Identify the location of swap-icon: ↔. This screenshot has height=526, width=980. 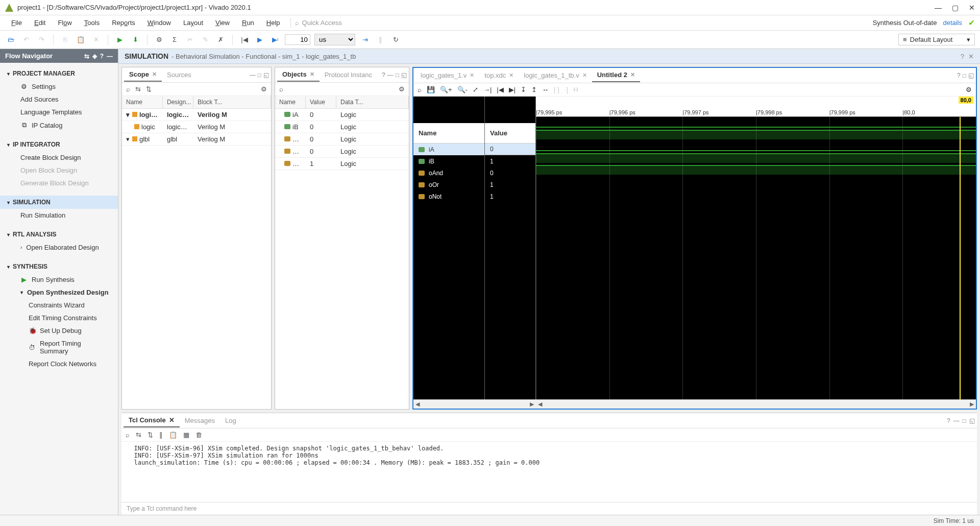
(545, 90).